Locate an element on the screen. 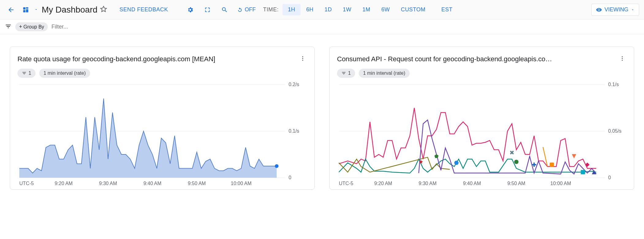 This screenshot has height=239, width=644. back-arrow-icon is located at coordinates (11, 10).